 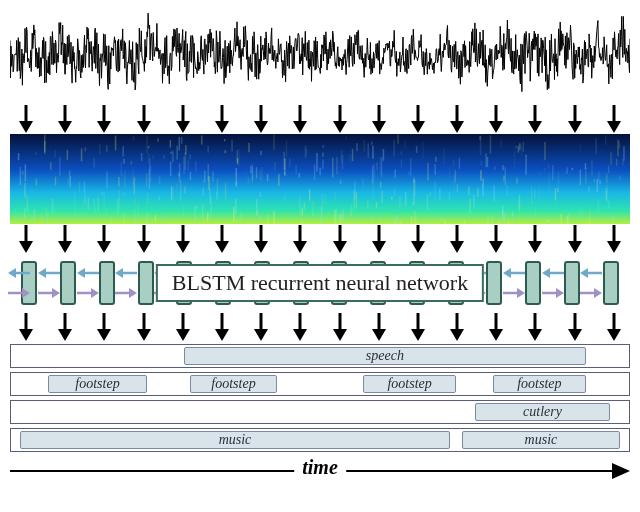 What do you see at coordinates (543, 412) in the screenshot?
I see `event-segment: cutlery` at bounding box center [543, 412].